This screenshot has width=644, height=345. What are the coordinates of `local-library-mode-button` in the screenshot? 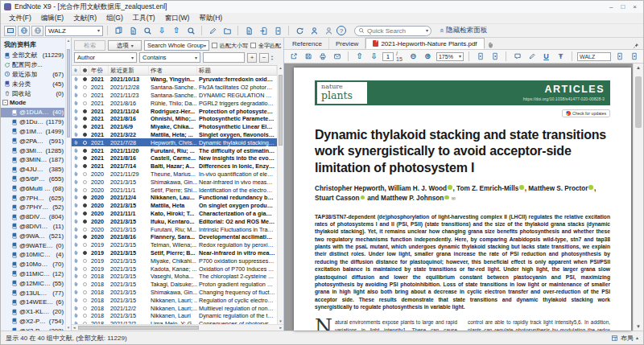 It's located at (10, 31).